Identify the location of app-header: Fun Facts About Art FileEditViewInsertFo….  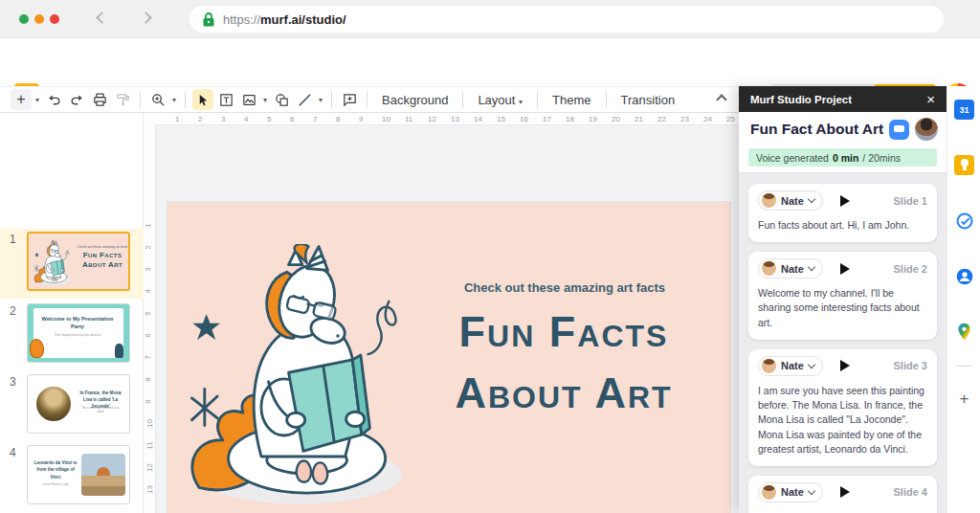
(490, 62).